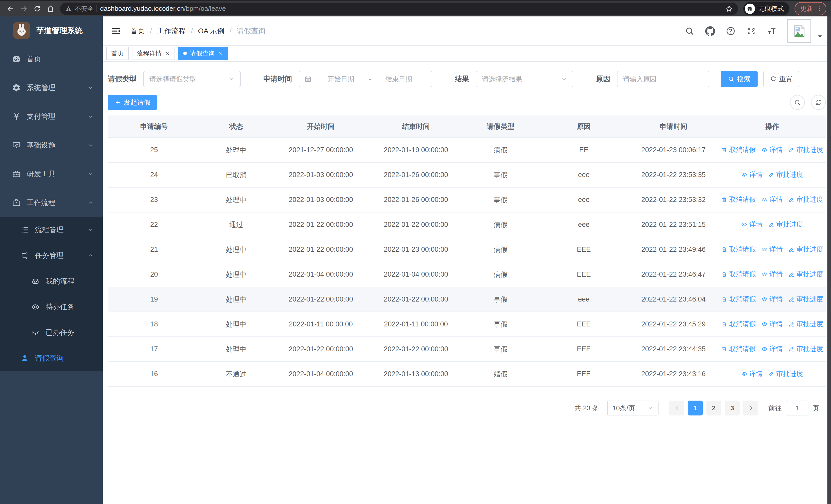 The image size is (831, 504). Describe the element at coordinates (467, 374) in the screenshot. I see `table-row: 16不通过2022-01-04 00:00:002022-01-13 00:00…` at that location.